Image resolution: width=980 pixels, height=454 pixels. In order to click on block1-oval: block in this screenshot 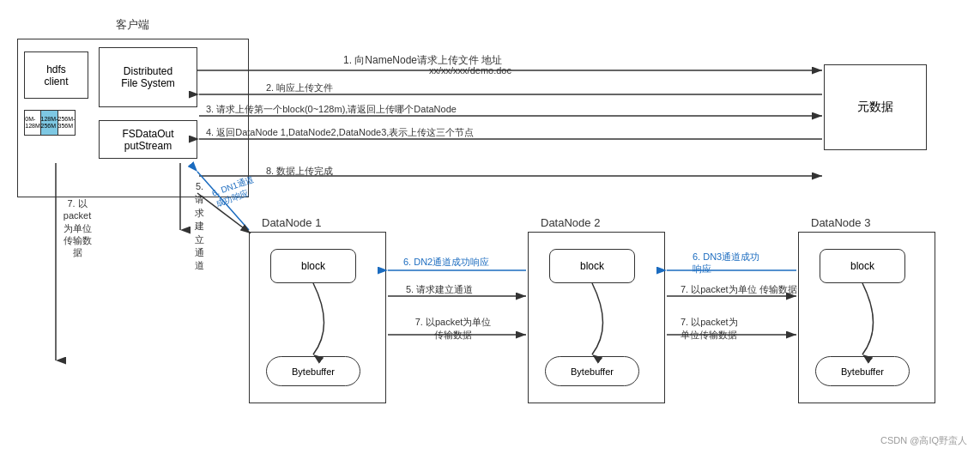, I will do `click(313, 266)`.